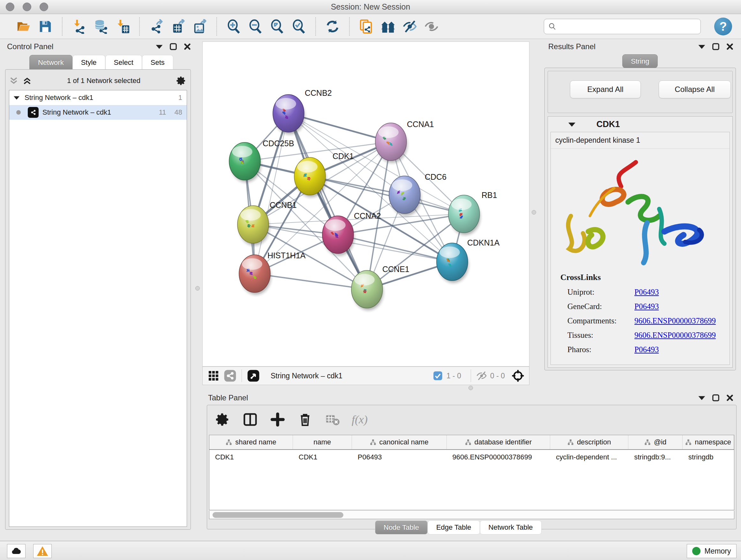 Image resolution: width=741 pixels, height=560 pixels. Describe the element at coordinates (708, 457) in the screenshot. I see `table-cell: stringdb` at that location.